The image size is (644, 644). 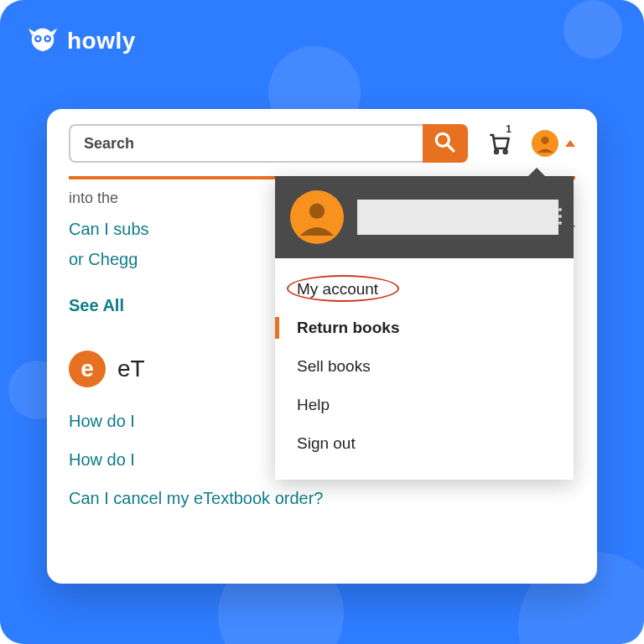 I want to click on menu-item-my-account: My account, so click(x=424, y=289).